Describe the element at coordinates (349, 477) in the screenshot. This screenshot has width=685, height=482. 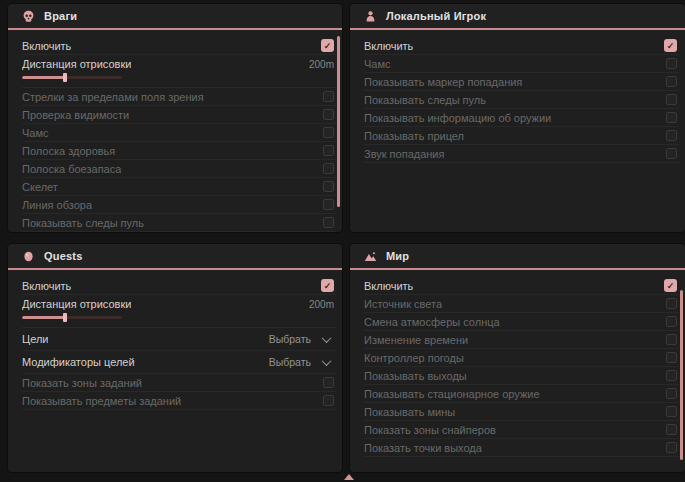
I see `scroll-up-indicator-icon` at that location.